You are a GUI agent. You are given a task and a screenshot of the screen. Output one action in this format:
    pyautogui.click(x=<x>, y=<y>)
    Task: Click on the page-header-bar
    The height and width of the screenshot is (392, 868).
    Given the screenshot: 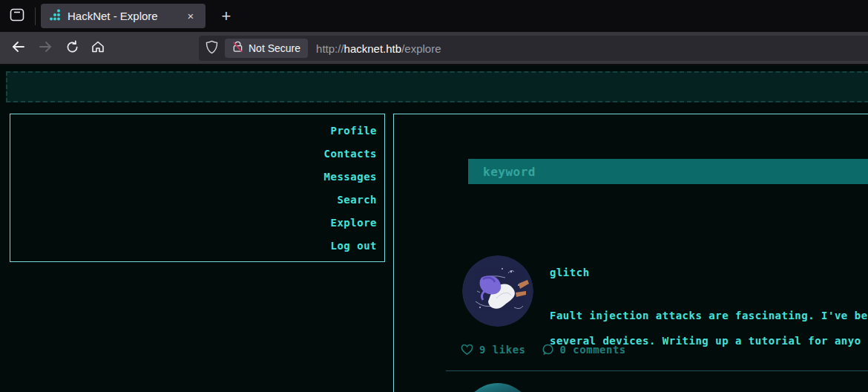 What is the action you would take?
    pyautogui.click(x=437, y=87)
    